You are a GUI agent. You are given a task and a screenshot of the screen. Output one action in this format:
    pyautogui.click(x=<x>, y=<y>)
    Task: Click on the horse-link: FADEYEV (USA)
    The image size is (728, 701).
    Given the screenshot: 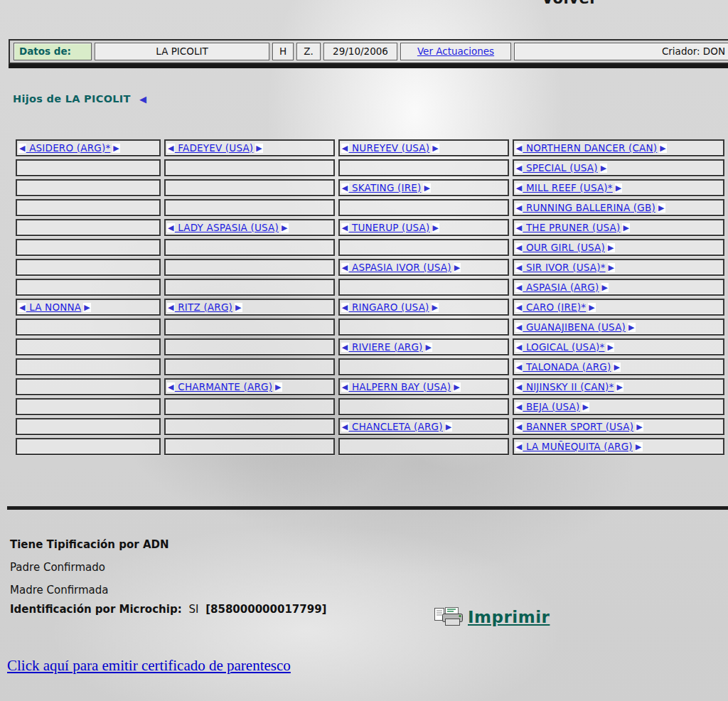 What is the action you would take?
    pyautogui.click(x=215, y=148)
    